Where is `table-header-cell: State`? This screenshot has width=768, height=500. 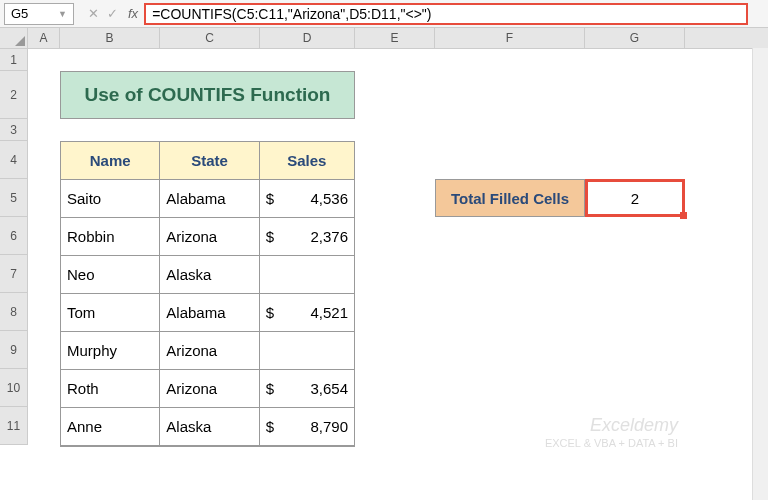 table-header-cell: State is located at coordinates (210, 161).